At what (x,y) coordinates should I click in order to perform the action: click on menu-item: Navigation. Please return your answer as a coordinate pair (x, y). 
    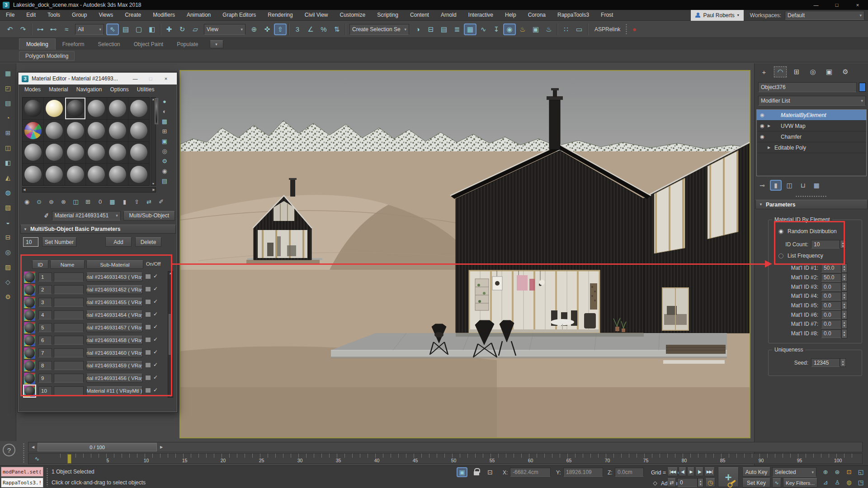
    Looking at the image, I should click on (90, 89).